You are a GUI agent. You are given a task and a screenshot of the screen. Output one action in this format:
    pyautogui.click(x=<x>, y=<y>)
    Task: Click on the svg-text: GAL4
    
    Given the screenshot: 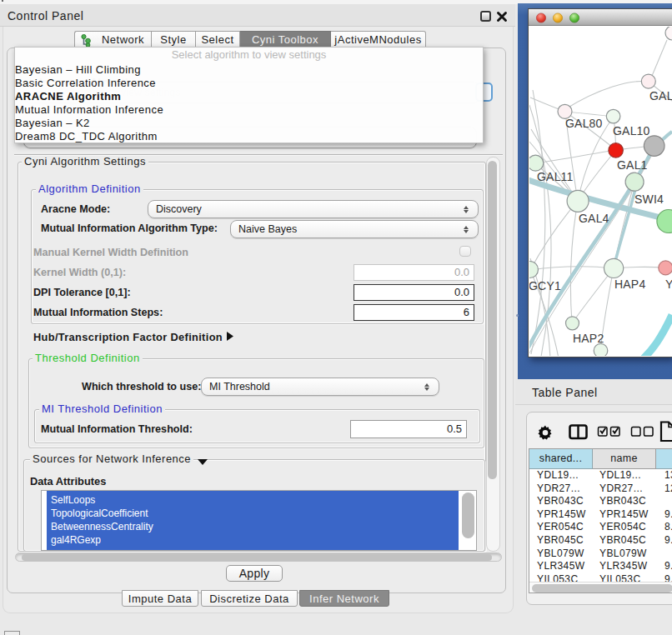 What is the action you would take?
    pyautogui.click(x=594, y=218)
    